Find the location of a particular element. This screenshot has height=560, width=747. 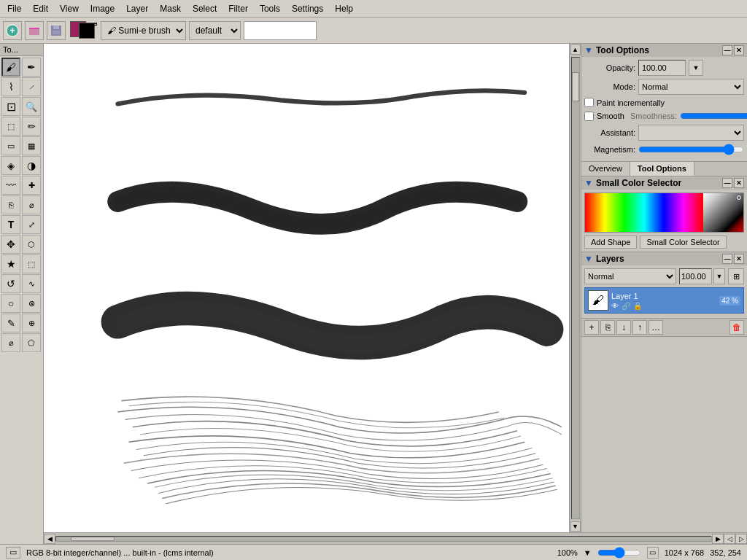

opacity-input: 100.00 is located at coordinates (662, 68).